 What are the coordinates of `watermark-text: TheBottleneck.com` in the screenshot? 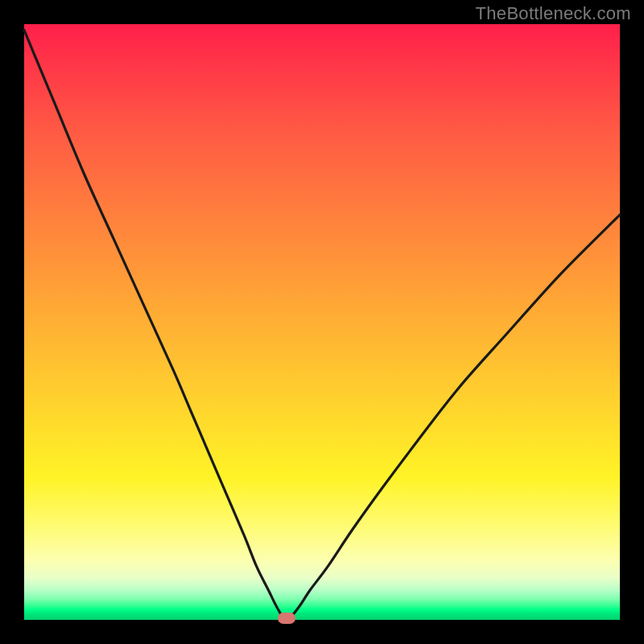 It's located at (554, 14).